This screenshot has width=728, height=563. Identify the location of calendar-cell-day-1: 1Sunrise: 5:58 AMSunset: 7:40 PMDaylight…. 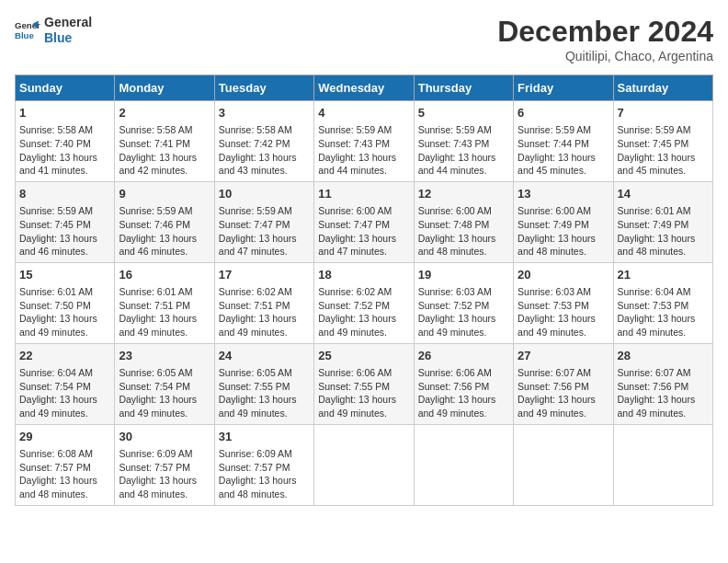
(65, 142).